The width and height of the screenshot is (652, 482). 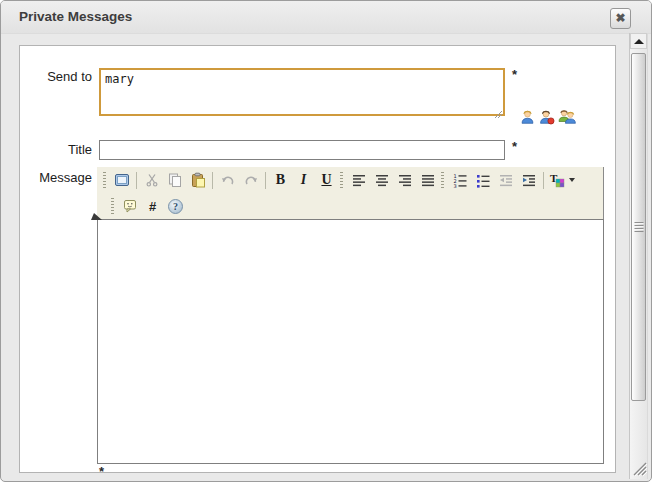 What do you see at coordinates (359, 180) in the screenshot?
I see `align-left-icon` at bounding box center [359, 180].